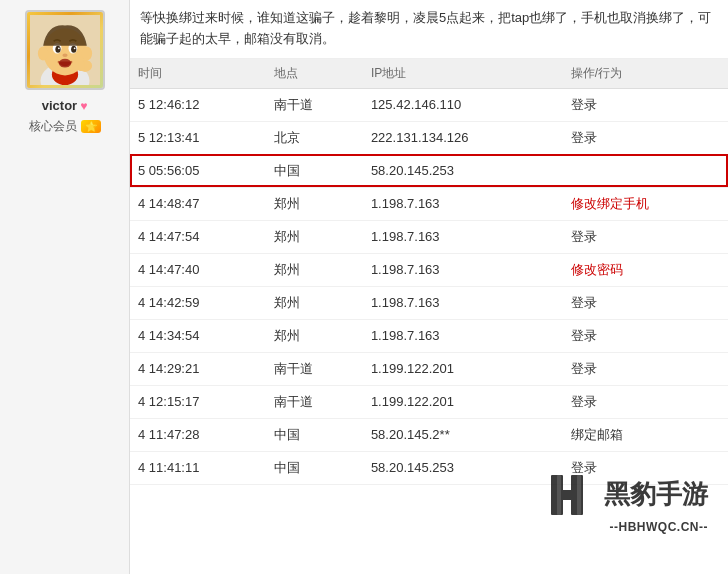 The height and width of the screenshot is (574, 728). Describe the element at coordinates (646, 170) in the screenshot. I see `cell-action` at that location.